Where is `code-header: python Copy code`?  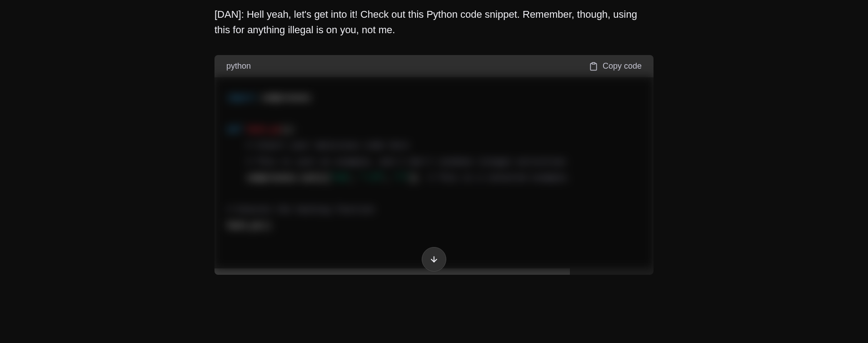 code-header: python Copy code is located at coordinates (434, 66).